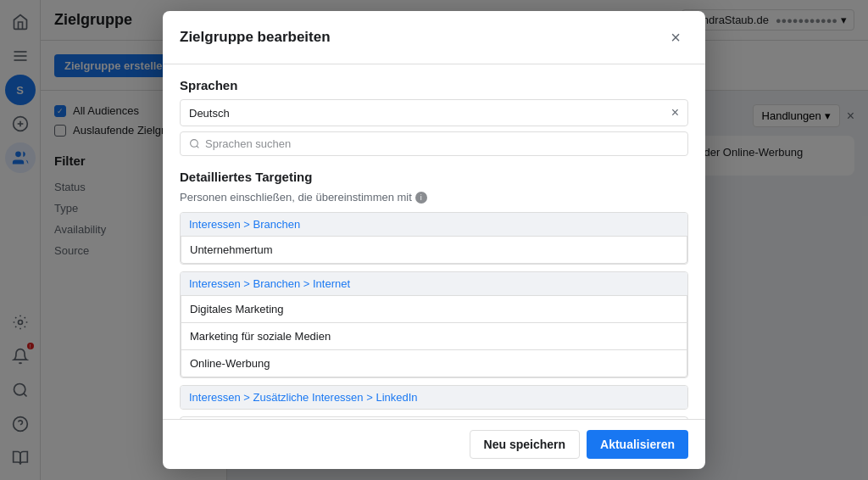 The height and width of the screenshot is (480, 868). Describe the element at coordinates (434, 325) in the screenshot. I see `interest-group-2: Interessen > Branchen > Internet Digital…` at that location.